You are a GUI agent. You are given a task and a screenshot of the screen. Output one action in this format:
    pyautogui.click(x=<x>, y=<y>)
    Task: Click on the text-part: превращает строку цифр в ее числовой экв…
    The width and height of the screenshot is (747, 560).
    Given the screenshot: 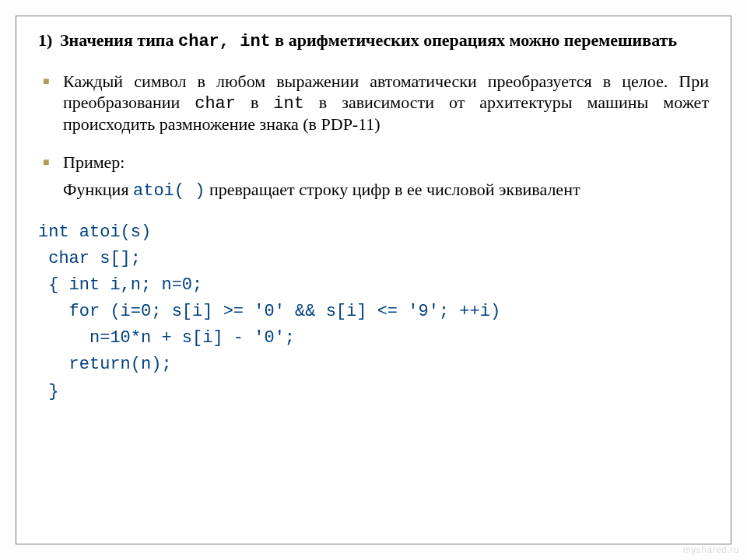 What is the action you would take?
    pyautogui.click(x=392, y=190)
    